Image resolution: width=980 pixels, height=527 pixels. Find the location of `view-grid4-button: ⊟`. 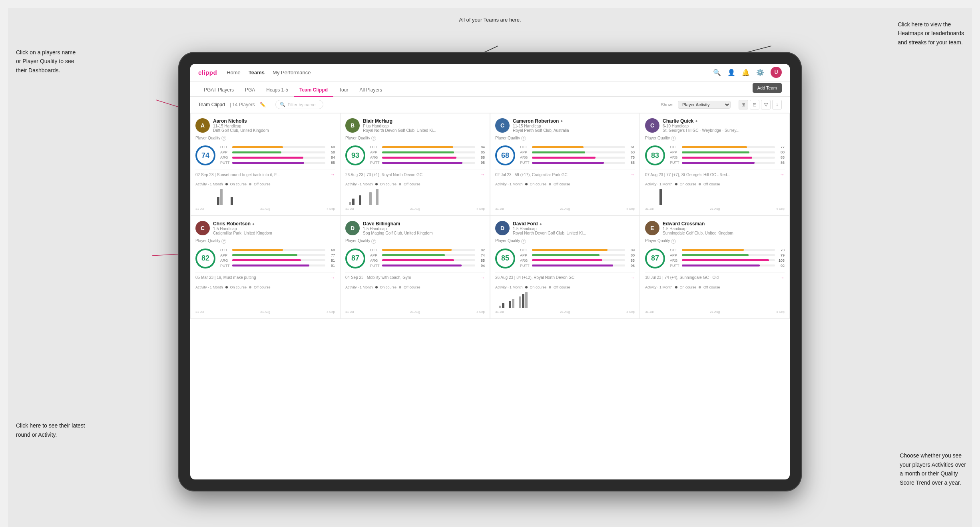

view-grid4-button: ⊟ is located at coordinates (755, 105).